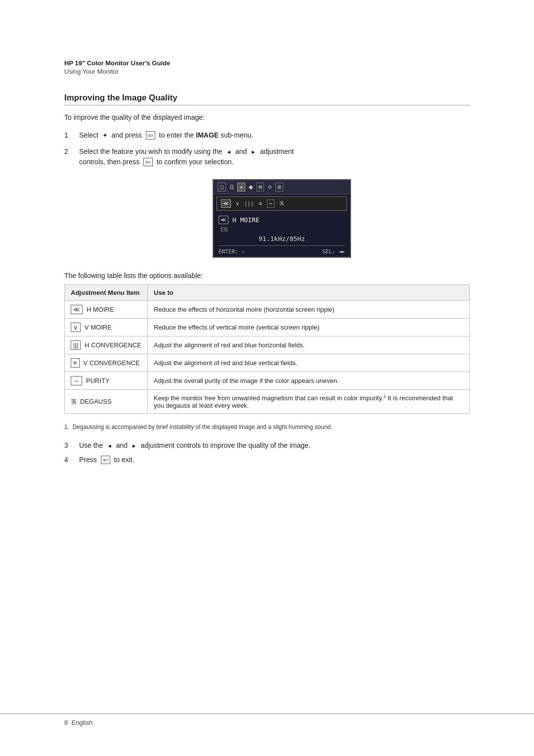 This screenshot has height=756, width=534. Describe the element at coordinates (106, 310) in the screenshot. I see `table-cell-item: ≪ H MOIRE` at that location.